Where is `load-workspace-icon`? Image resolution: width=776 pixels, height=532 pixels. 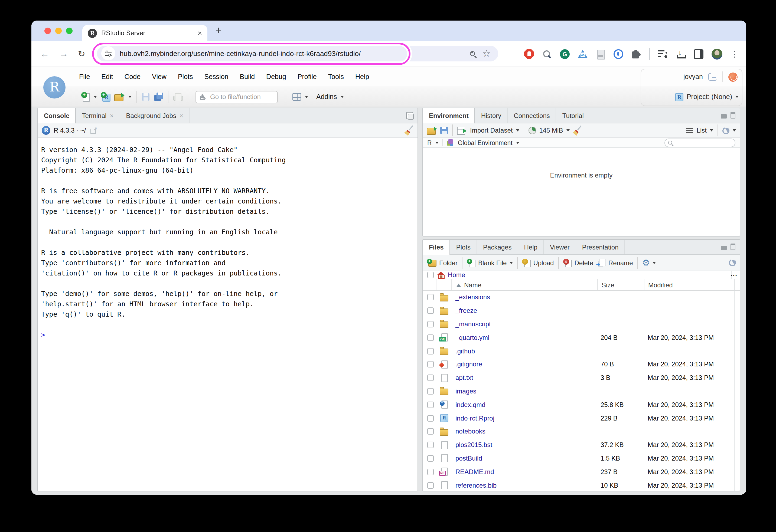
load-workspace-icon is located at coordinates (432, 130).